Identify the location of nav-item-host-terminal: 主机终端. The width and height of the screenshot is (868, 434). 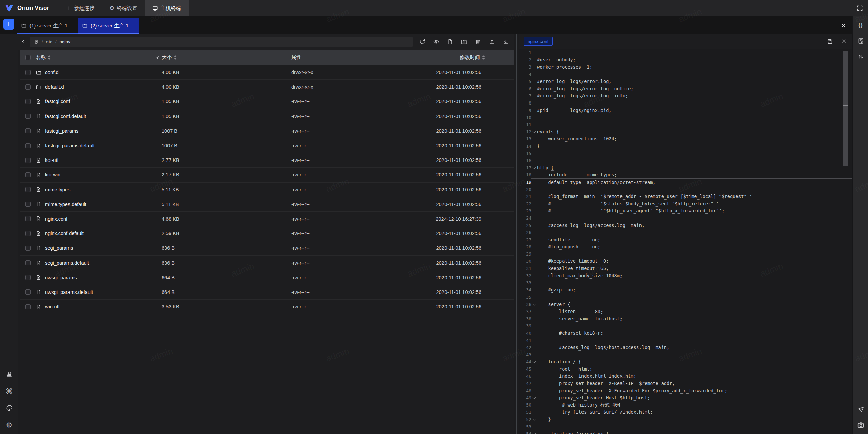
(167, 8).